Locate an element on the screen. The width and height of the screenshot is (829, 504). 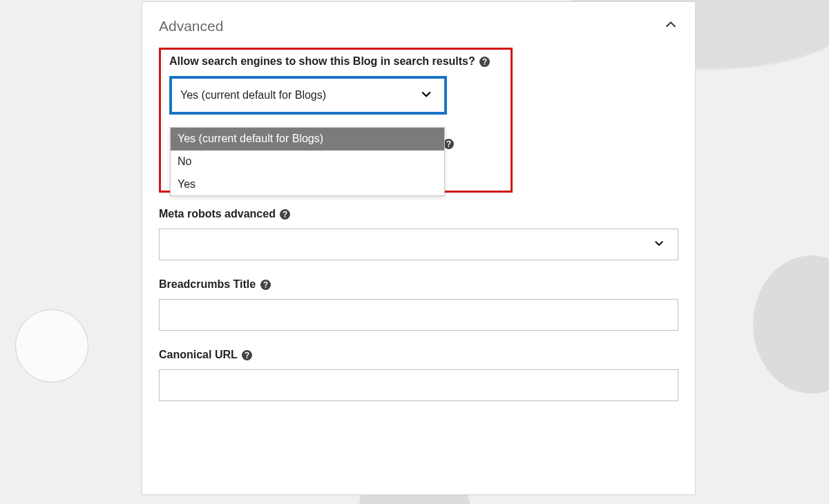
select-value: Yes (current default for Blogs) is located at coordinates (253, 95).